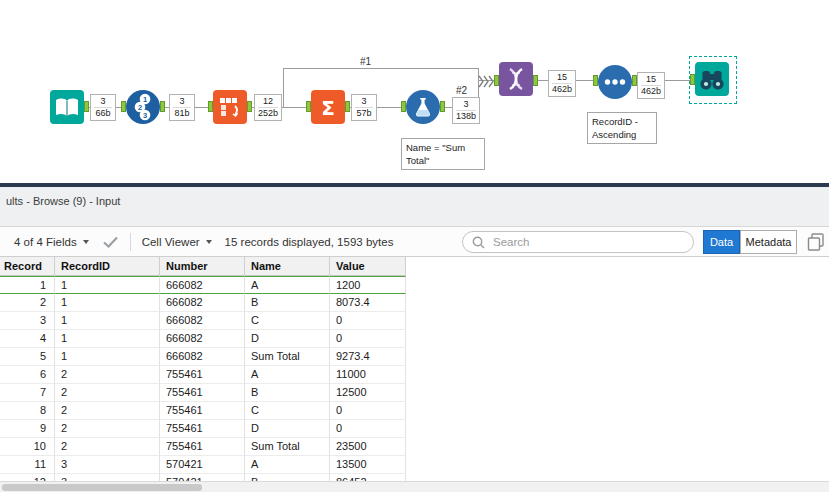 The height and width of the screenshot is (492, 829). What do you see at coordinates (28, 375) in the screenshot?
I see `table-cell: 6` at bounding box center [28, 375].